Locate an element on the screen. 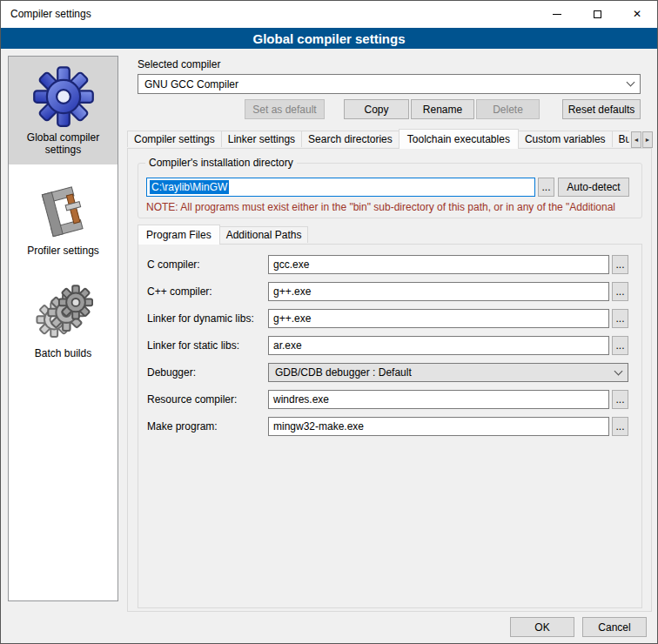 This screenshot has width=658, height=644. minimize-button is located at coordinates (557, 14).